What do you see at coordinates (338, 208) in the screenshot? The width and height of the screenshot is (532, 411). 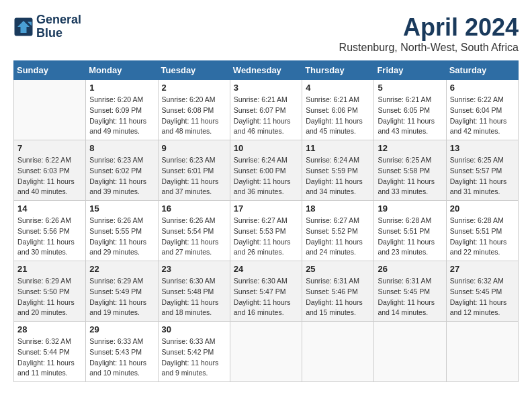 I see `day-number: 18` at bounding box center [338, 208].